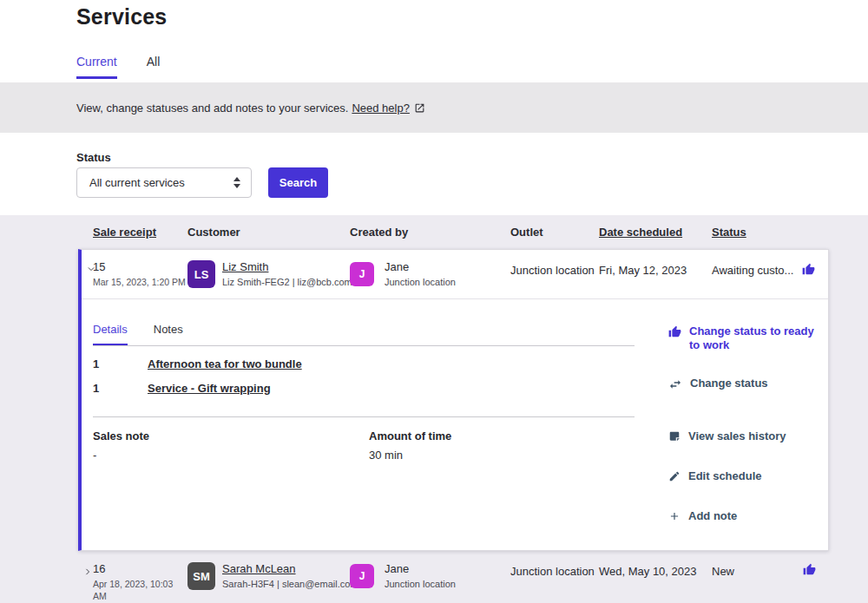  What do you see at coordinates (214, 233) in the screenshot?
I see `header-customer: Customer` at bounding box center [214, 233].